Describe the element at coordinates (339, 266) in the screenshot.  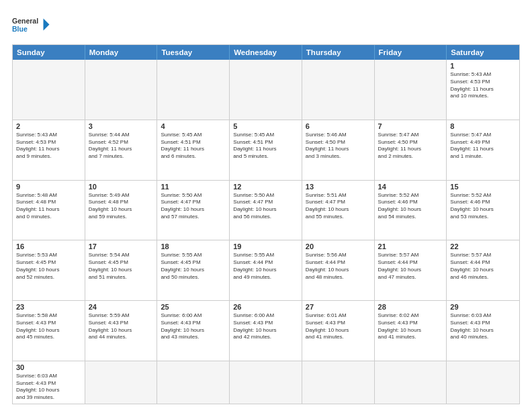
I see `cell-info: Sunrise: 5:56 AM Sunset: 4:44 PM Dayligh…` at that location.